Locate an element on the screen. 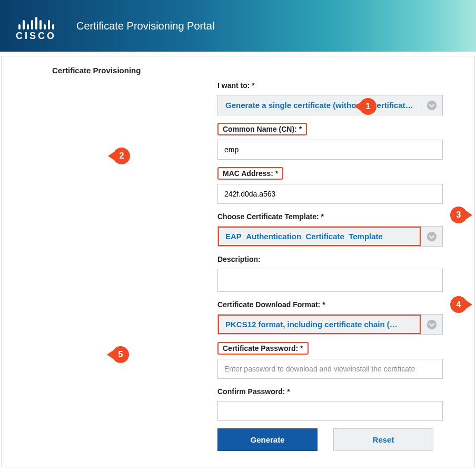 The width and height of the screenshot is (476, 470). input-confirm-password is located at coordinates (330, 411).